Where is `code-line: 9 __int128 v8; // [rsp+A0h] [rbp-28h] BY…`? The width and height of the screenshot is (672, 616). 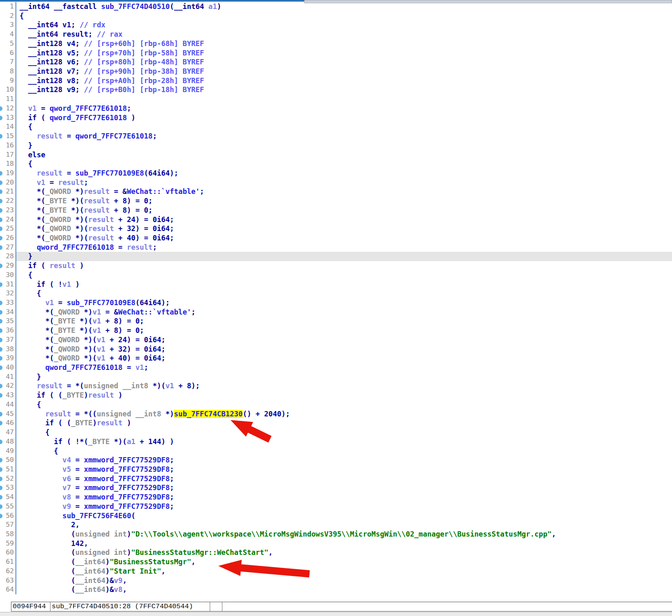 code-line: 9 __int128 v8; // [rsp+A0h] [rbp-28h] BY… is located at coordinates (336, 81).